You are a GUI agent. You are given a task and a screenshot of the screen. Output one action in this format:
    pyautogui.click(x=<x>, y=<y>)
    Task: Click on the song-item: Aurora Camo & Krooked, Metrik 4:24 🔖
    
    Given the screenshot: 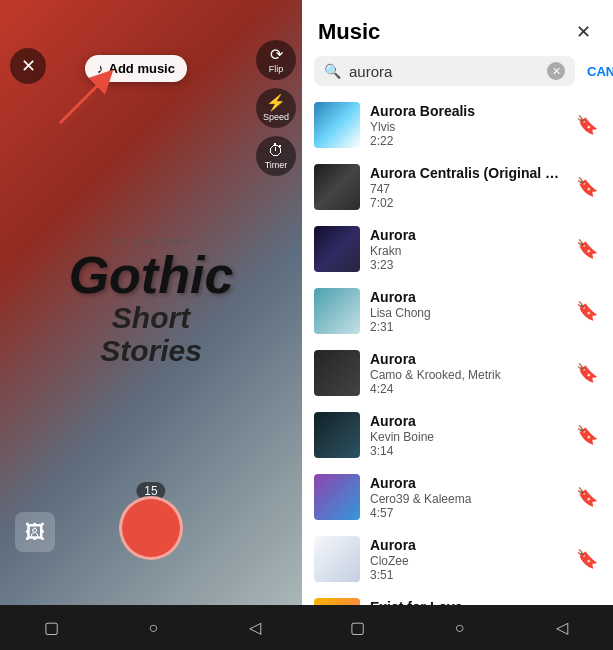 What is the action you would take?
    pyautogui.click(x=458, y=373)
    